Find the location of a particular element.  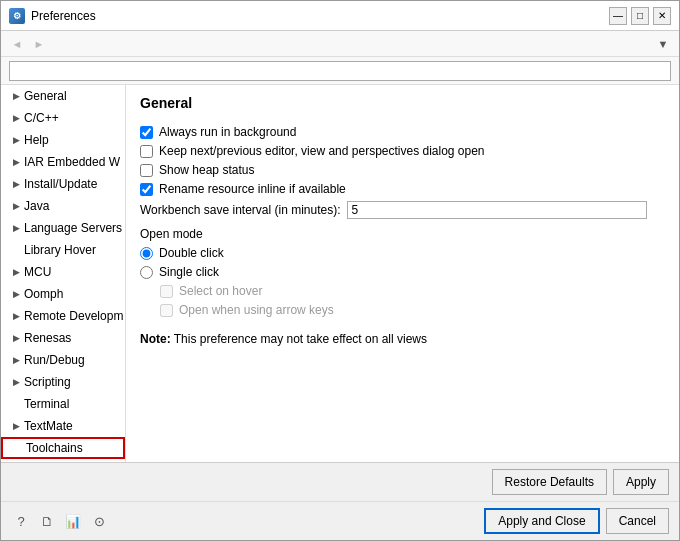

sidebar-label: C/C++ is located at coordinates (42, 118).